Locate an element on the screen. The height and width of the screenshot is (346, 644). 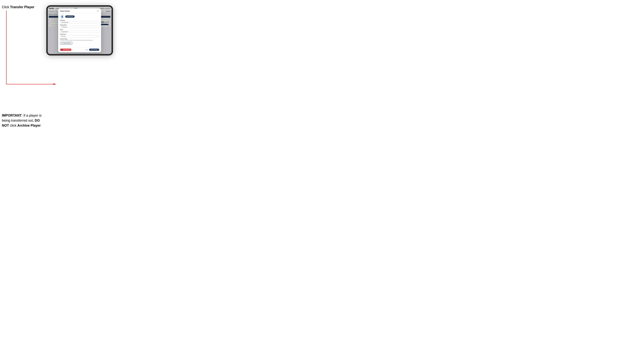
archive-player-label: Archive Player is located at coordinates (29, 125).